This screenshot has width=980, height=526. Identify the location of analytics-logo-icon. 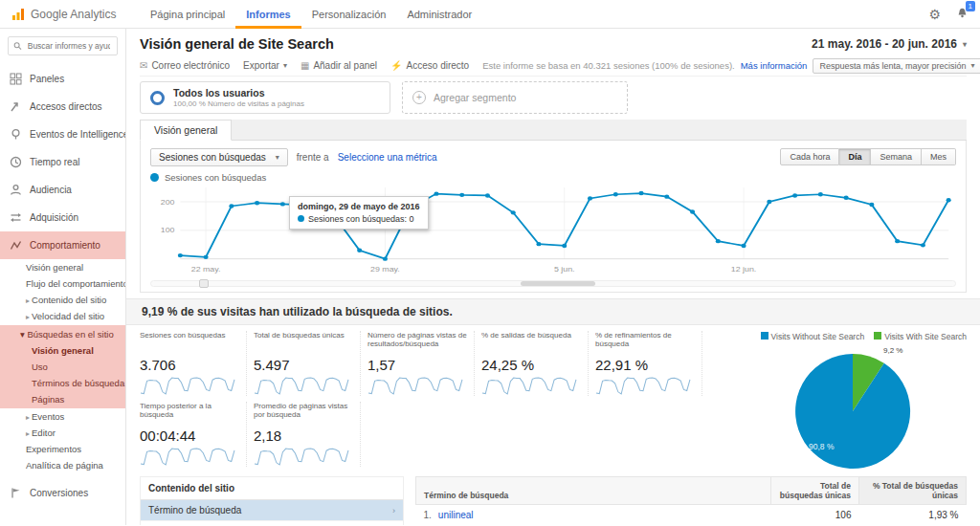
(18, 14).